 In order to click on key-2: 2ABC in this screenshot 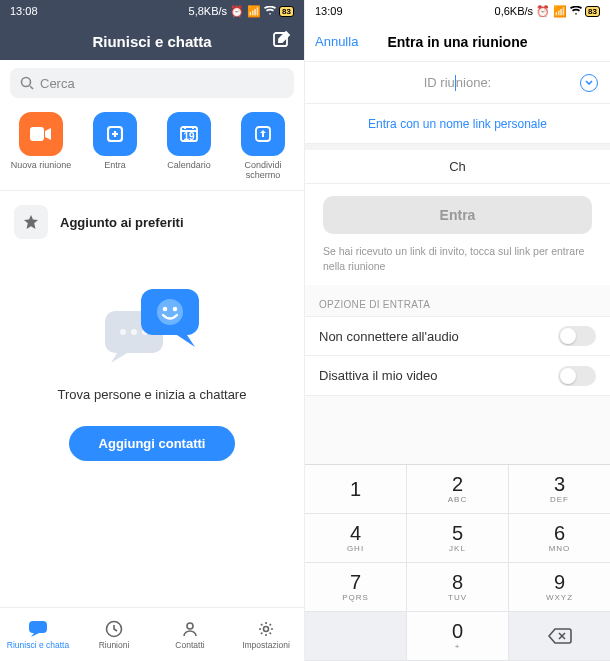, I will do `click(458, 490)`.